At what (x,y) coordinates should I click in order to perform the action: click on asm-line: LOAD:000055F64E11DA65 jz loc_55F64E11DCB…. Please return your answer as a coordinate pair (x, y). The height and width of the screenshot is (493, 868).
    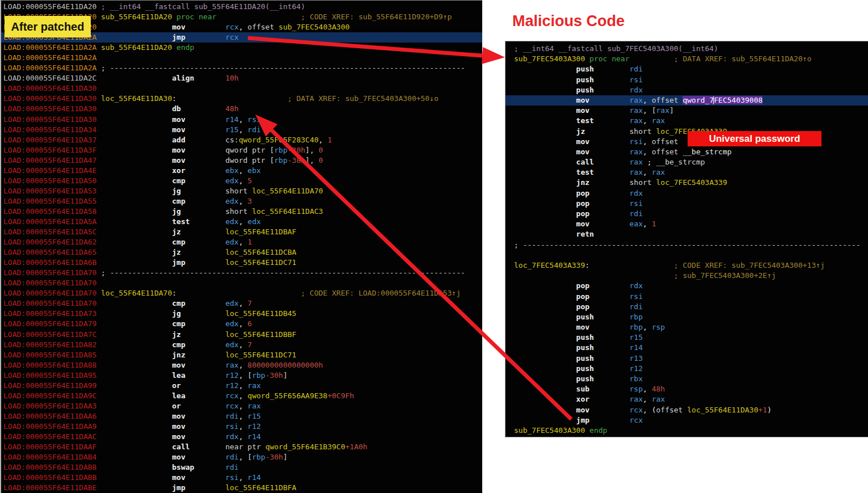
    Looking at the image, I should click on (242, 252).